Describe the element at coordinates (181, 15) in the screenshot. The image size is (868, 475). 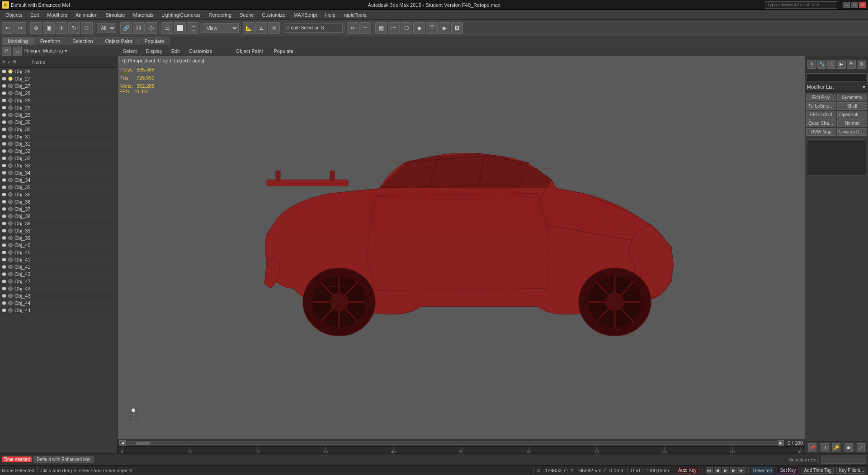
I see `menu-lighting: Lighting/Cameras` at that location.